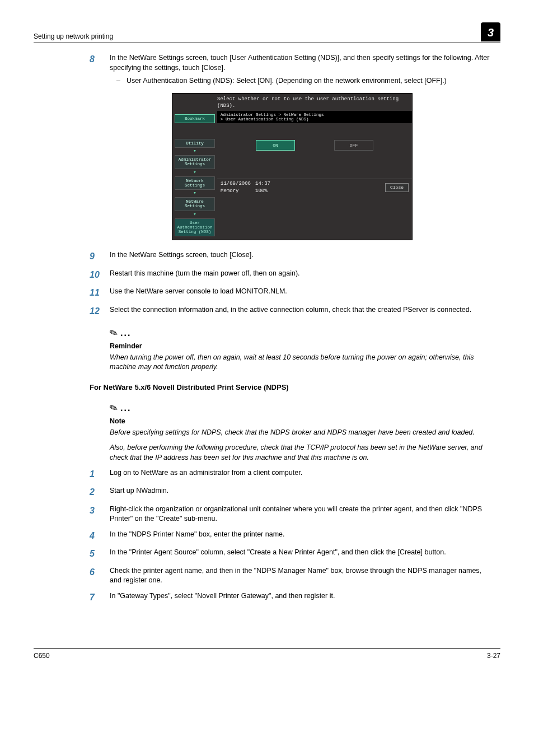 This screenshot has height=756, width=534. I want to click on panel-time: 14:37, so click(263, 184).